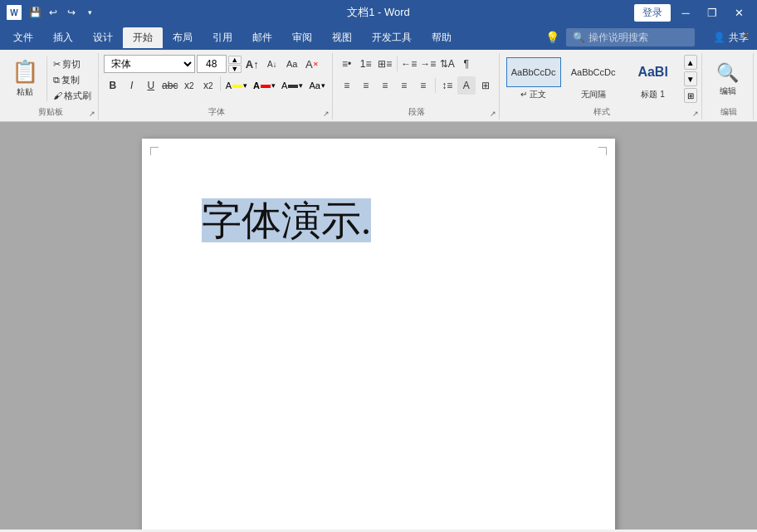  What do you see at coordinates (183, 38) in the screenshot?
I see `tab-layout: 布局` at bounding box center [183, 38].